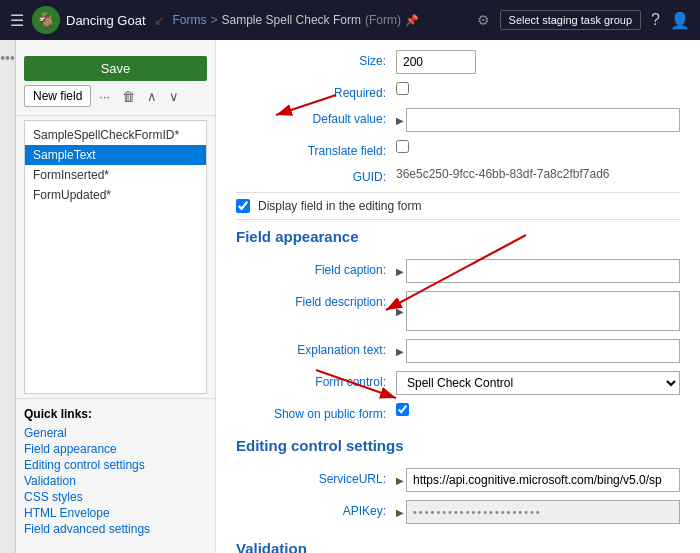 The width and height of the screenshot is (700, 553). I want to click on translate-field-label: Translate field:, so click(316, 149).